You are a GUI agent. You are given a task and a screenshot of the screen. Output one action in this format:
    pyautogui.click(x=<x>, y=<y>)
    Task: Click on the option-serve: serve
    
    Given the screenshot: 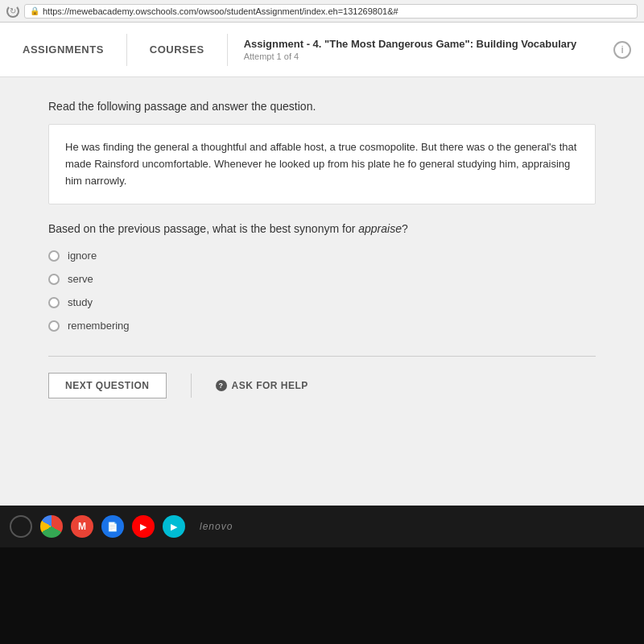 What is the action you would take?
    pyautogui.click(x=322, y=279)
    